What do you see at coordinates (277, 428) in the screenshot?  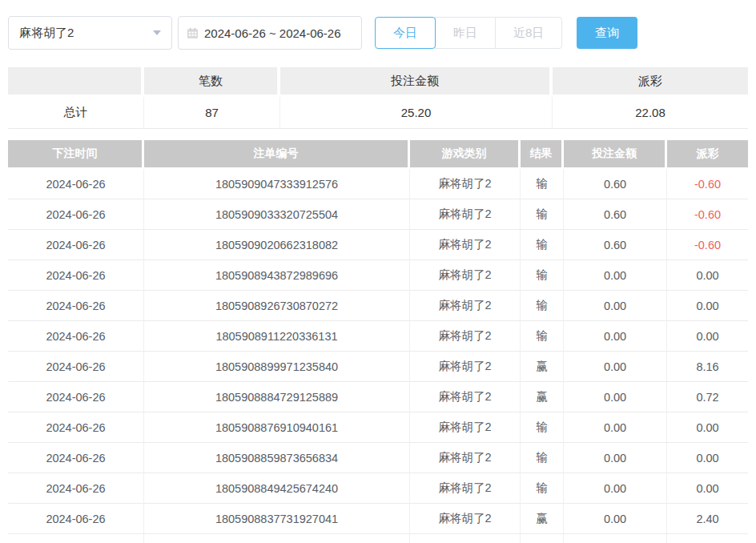 I see `bet-id-cell: 1805908876910940161` at bounding box center [277, 428].